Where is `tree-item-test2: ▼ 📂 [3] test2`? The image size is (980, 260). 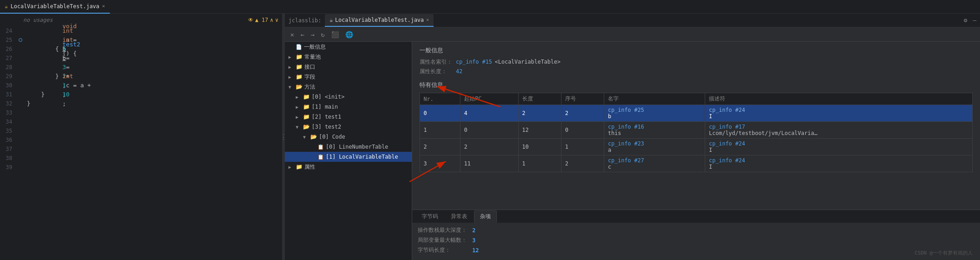
tree-item-test2: ▼ 📂 [3] test2 is located at coordinates (349, 127).